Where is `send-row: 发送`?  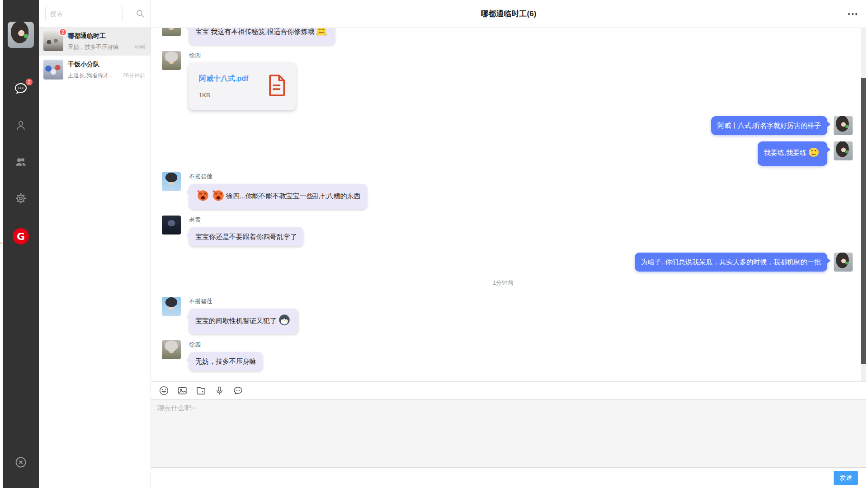
send-row: 发送 is located at coordinates (509, 478).